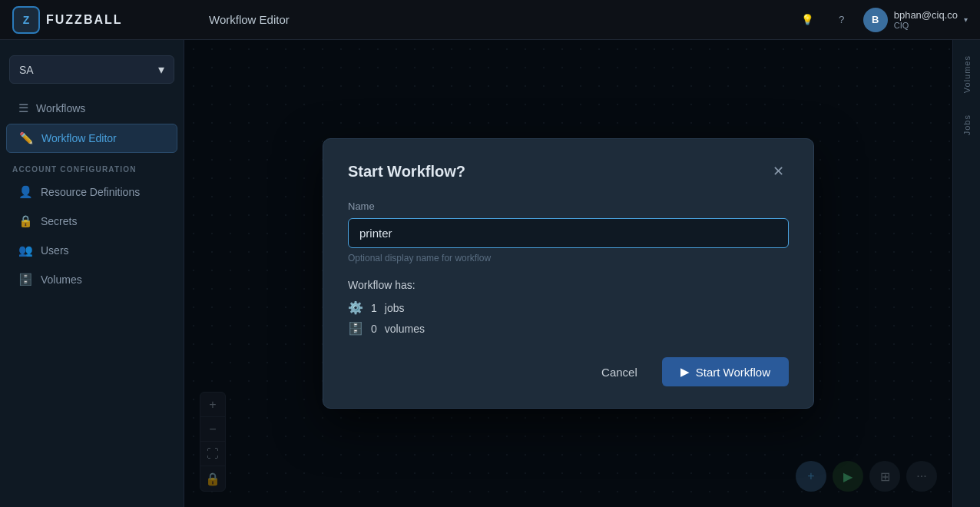 This screenshot has height=507, width=980. Describe the element at coordinates (356, 307) in the screenshot. I see `jobs-icon: ⚙️` at that location.